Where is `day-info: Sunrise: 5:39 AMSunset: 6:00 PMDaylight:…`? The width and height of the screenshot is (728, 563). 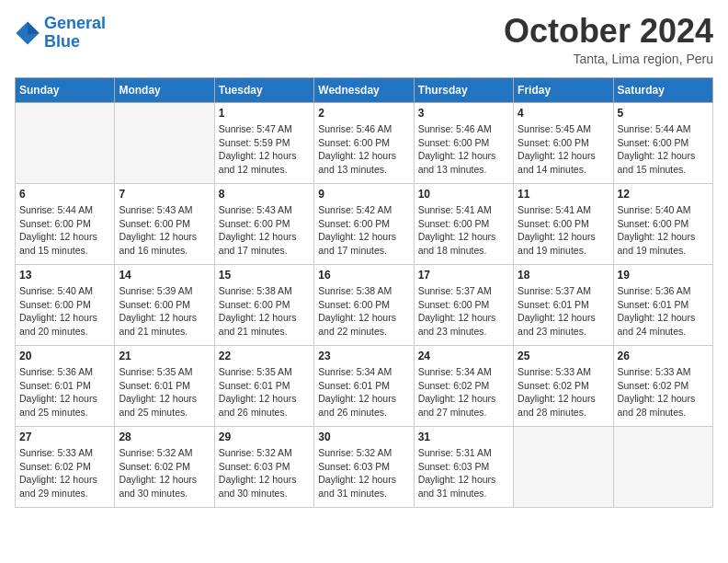 day-info: Sunrise: 5:39 AMSunset: 6:00 PMDaylight:… is located at coordinates (164, 311).